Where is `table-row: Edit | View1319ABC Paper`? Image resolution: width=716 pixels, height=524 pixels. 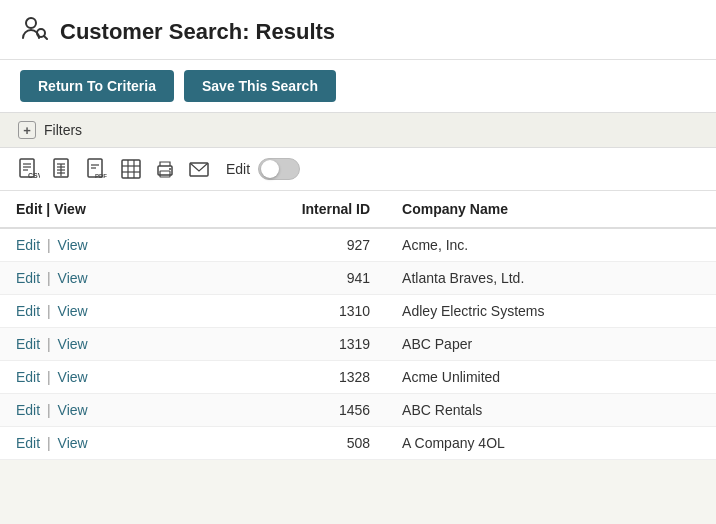
table-row: Edit | View1319ABC Paper is located at coordinates (358, 344).